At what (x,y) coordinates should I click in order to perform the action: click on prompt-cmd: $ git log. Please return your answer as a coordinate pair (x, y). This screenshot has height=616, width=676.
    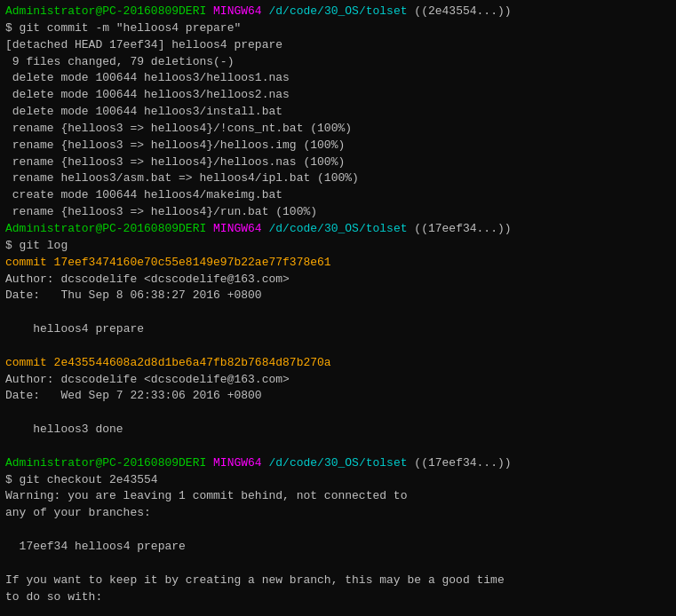
    Looking at the image, I should click on (36, 245).